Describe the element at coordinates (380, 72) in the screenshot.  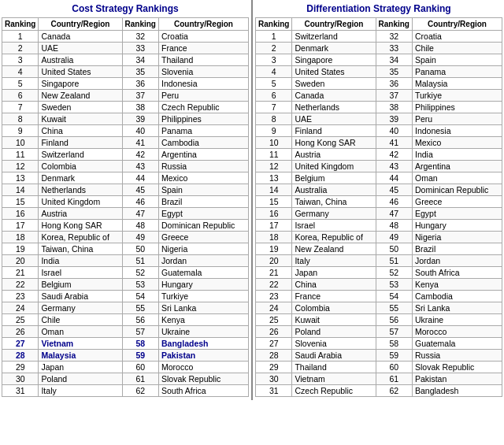
I see `table-row: 4United States35Panama` at that location.